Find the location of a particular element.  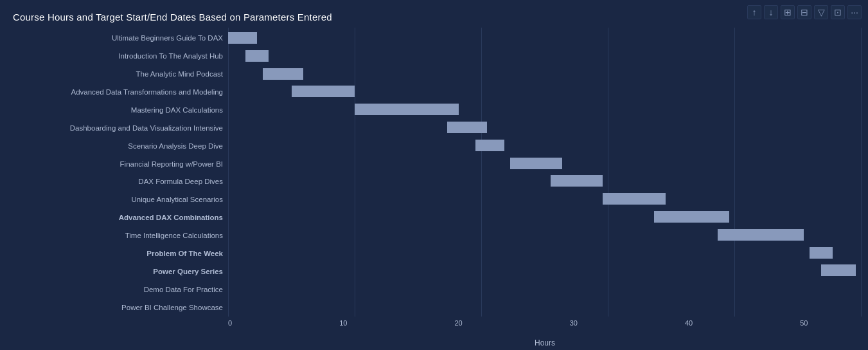

toolbar: ↑ ↓ ⊞ ⊟ ▽ ⊡ ··· is located at coordinates (804, 12).